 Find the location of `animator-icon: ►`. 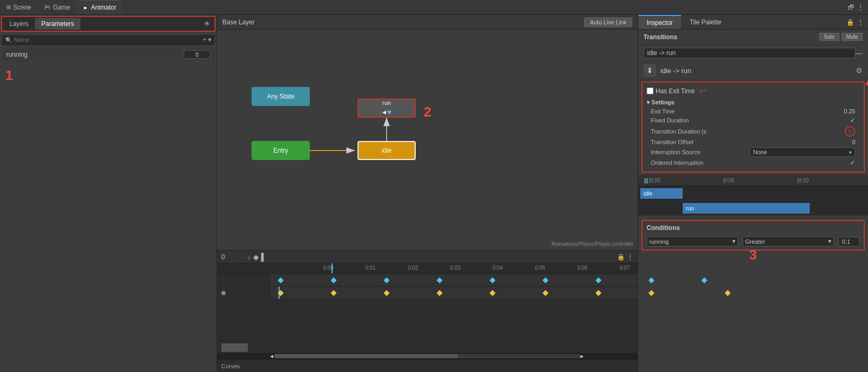

animator-icon: ► is located at coordinates (86, 7).